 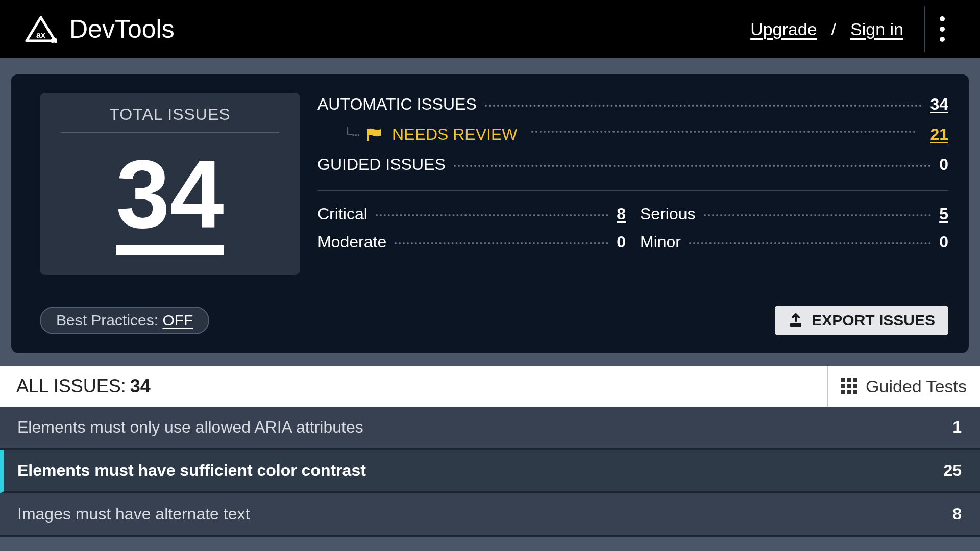 I want to click on severity-col-left: Critical 8 Moderate 0, so click(x=472, y=228).